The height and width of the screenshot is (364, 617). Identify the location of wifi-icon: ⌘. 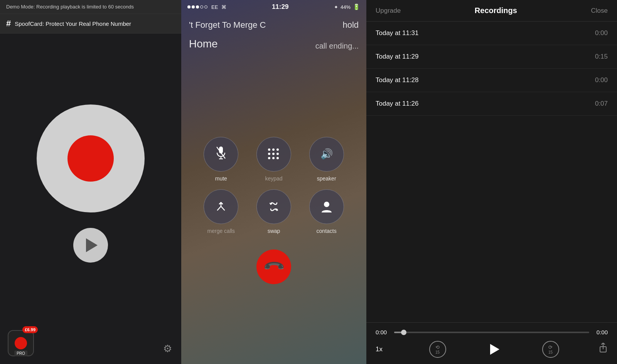
(224, 7).